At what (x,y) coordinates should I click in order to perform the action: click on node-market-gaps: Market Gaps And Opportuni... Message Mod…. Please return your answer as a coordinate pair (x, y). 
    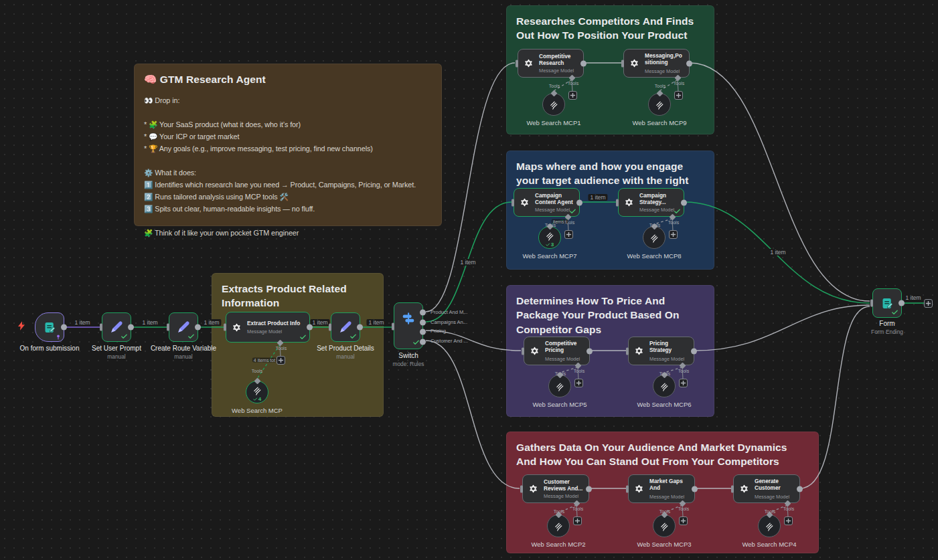
    Looking at the image, I should click on (661, 488).